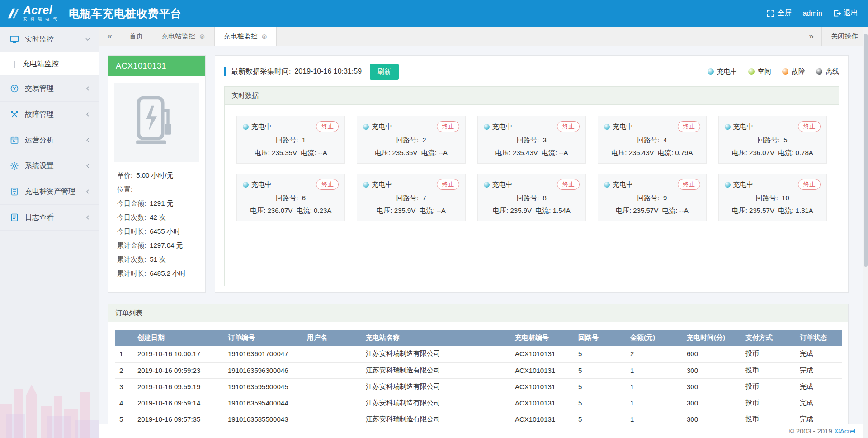 The width and height of the screenshot is (868, 438). What do you see at coordinates (818, 338) in the screenshot?
I see `orders-column-header: 订单状态` at bounding box center [818, 338].